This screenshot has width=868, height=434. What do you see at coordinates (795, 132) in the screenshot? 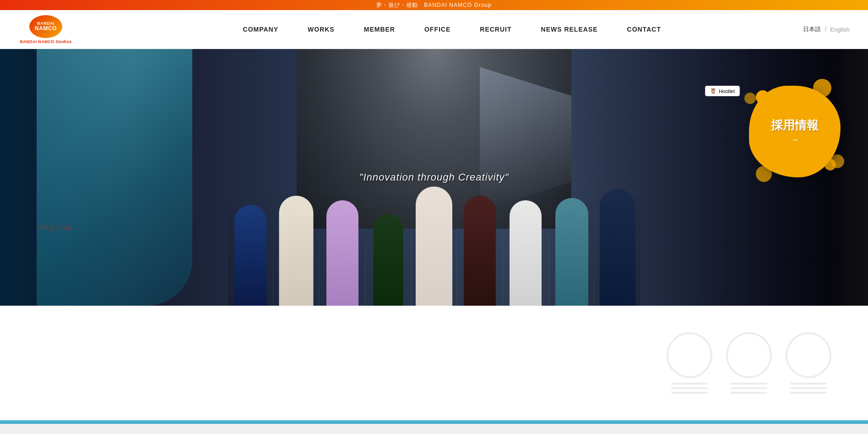
I see `recruit-bubble-shape: 採用情報 →` at bounding box center [795, 132].